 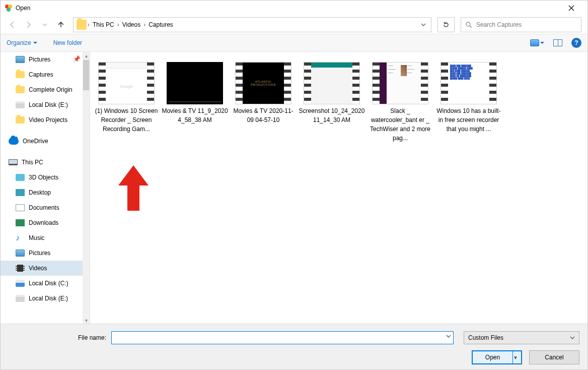 What do you see at coordinates (13, 162) in the screenshot?
I see `pc-icon` at bounding box center [13, 162].